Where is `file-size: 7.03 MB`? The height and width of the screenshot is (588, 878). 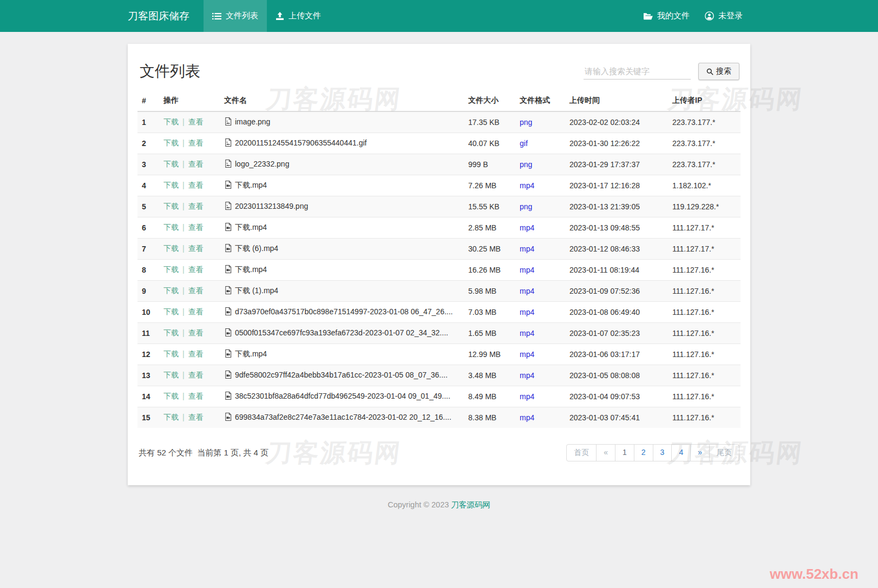
file-size: 7.03 MB is located at coordinates (489, 313).